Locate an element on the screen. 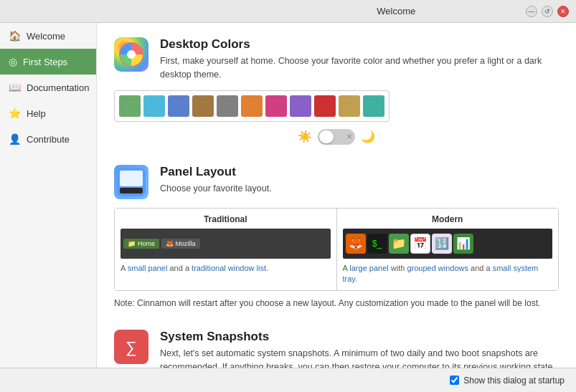  desktop-colors-desc: First, make yourself at home. Choose you… is located at coordinates (359, 68).